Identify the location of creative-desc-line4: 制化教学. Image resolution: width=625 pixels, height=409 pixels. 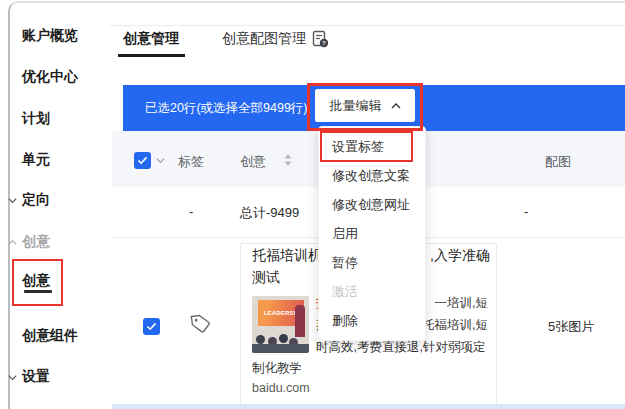
(277, 368).